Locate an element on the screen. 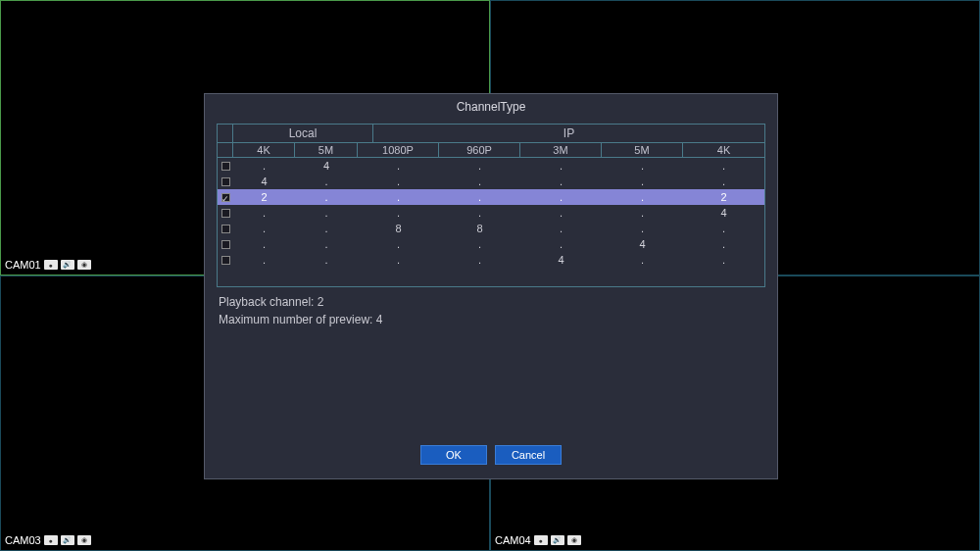 This screenshot has height=551, width=980. column-group-ip: IP is located at coordinates (568, 133).